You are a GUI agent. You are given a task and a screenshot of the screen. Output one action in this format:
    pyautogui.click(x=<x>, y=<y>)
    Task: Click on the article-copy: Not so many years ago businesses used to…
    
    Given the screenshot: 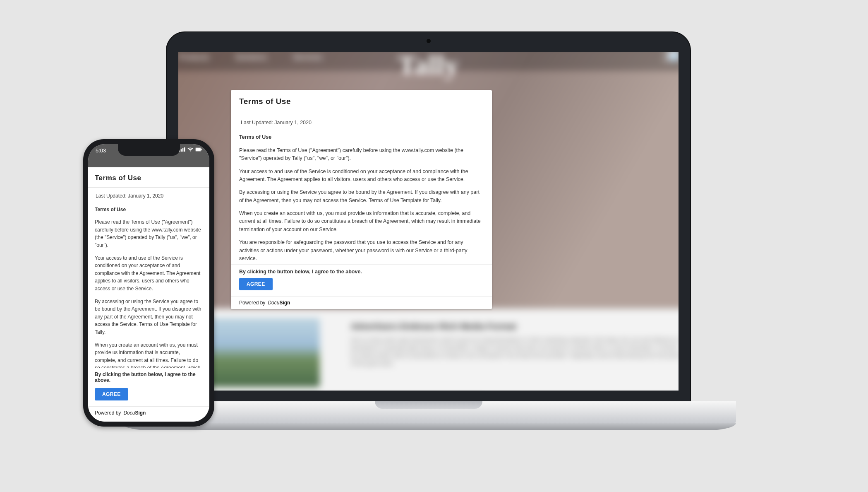 What is the action you would take?
    pyautogui.click(x=515, y=352)
    